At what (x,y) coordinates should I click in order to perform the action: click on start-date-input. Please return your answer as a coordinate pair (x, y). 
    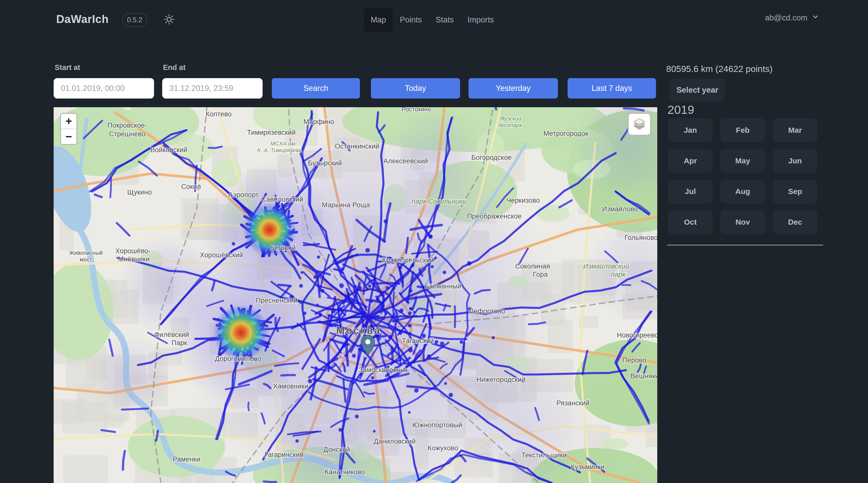
    Looking at the image, I should click on (104, 88).